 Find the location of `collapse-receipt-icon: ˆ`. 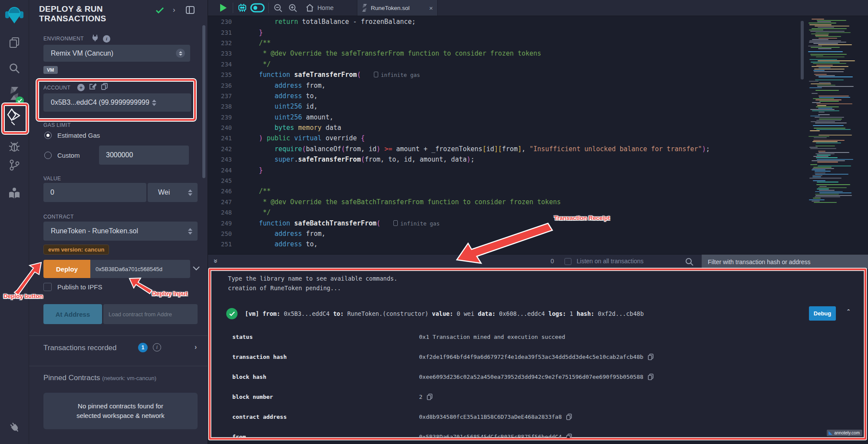

collapse-receipt-icon: ˆ is located at coordinates (848, 313).